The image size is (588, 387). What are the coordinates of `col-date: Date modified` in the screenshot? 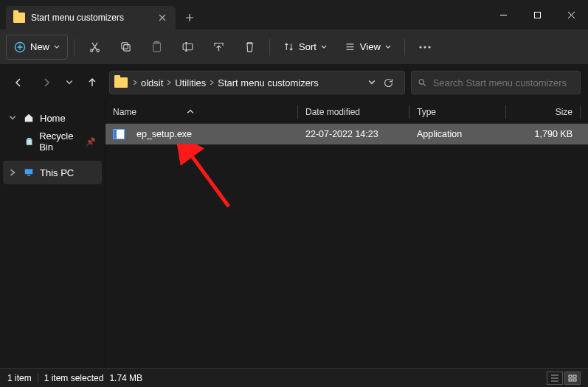 It's located at (357, 112).